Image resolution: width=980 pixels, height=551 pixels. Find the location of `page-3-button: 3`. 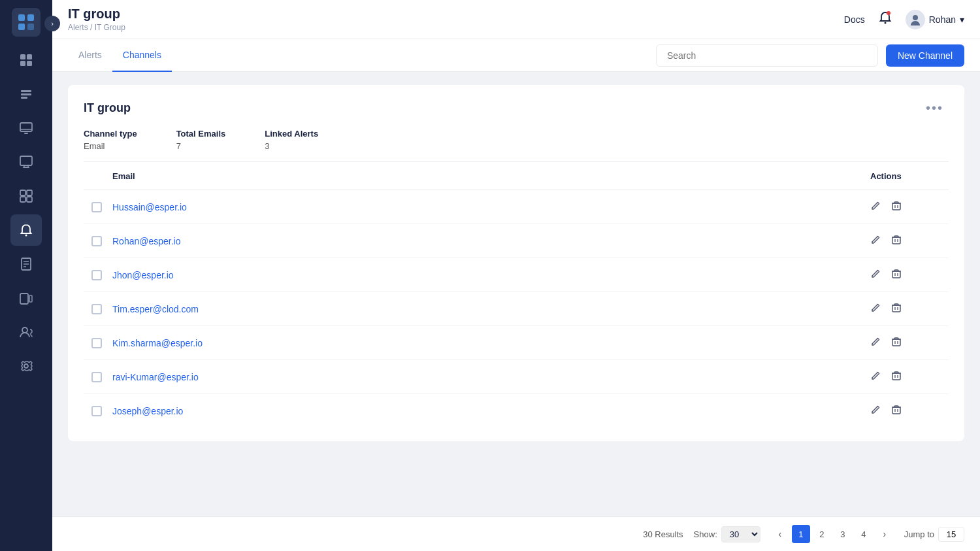

page-3-button: 3 is located at coordinates (843, 534).